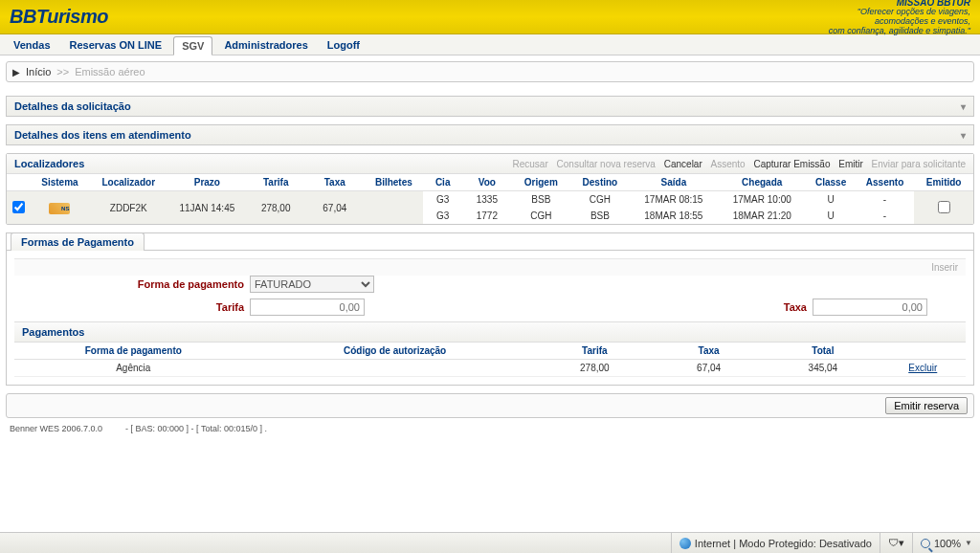 This screenshot has width=980, height=553. Describe the element at coordinates (490, 189) in the screenshot. I see `panel-localizadores: Localizadores Recusar Consultar nova res…` at that location.